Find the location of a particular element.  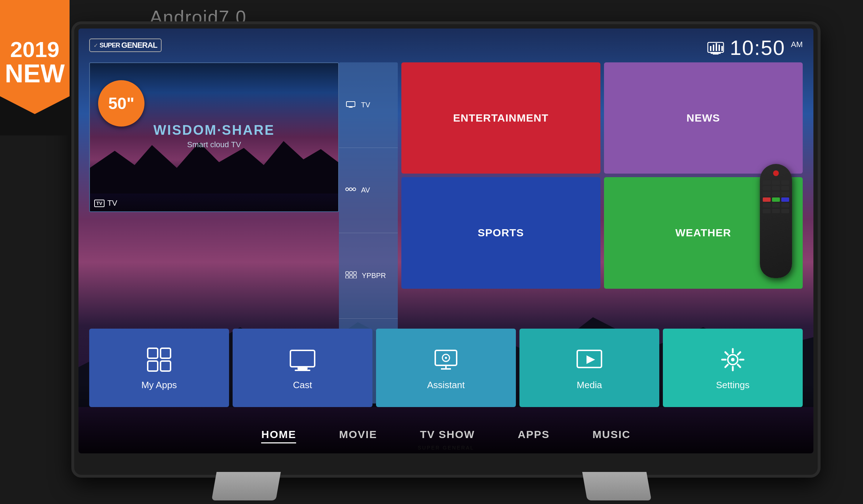

remote-btn-green is located at coordinates (776, 200).